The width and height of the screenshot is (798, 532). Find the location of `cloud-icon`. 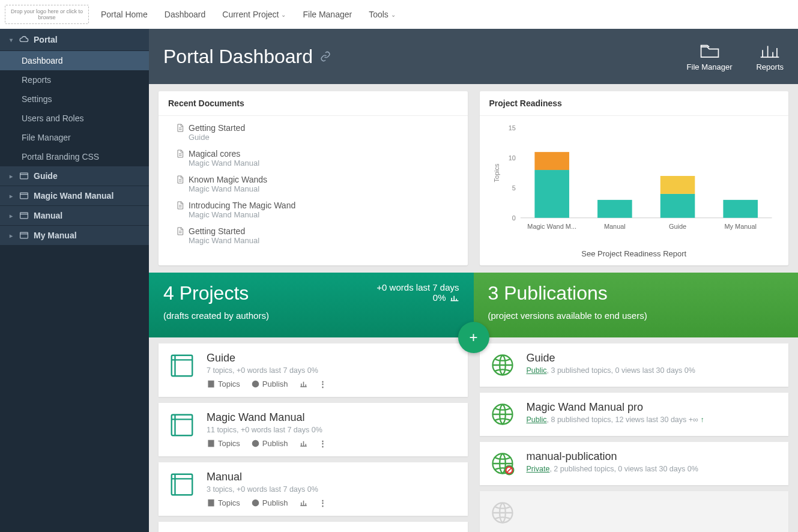

cloud-icon is located at coordinates (24, 40).